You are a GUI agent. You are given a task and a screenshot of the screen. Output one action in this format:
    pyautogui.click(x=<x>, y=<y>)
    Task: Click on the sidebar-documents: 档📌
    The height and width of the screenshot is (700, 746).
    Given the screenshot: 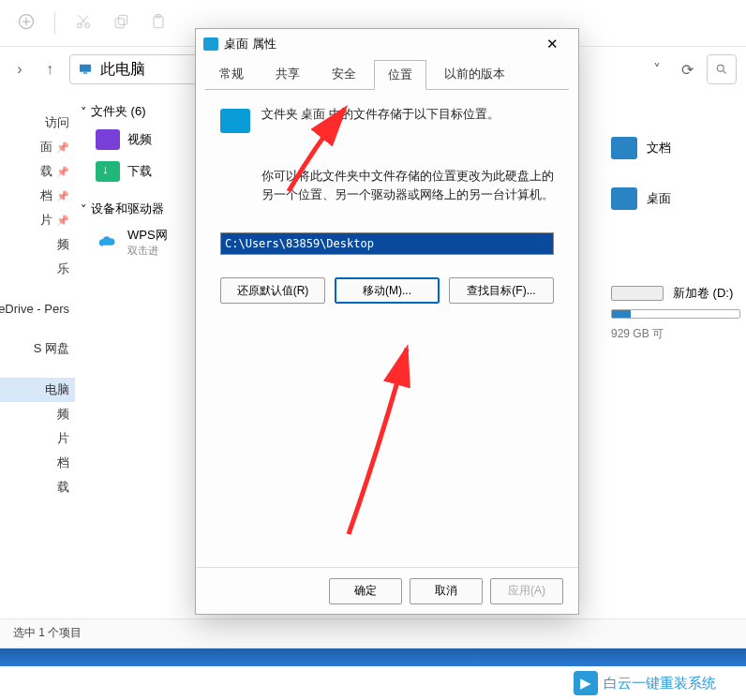 What is the action you would take?
    pyautogui.click(x=37, y=196)
    